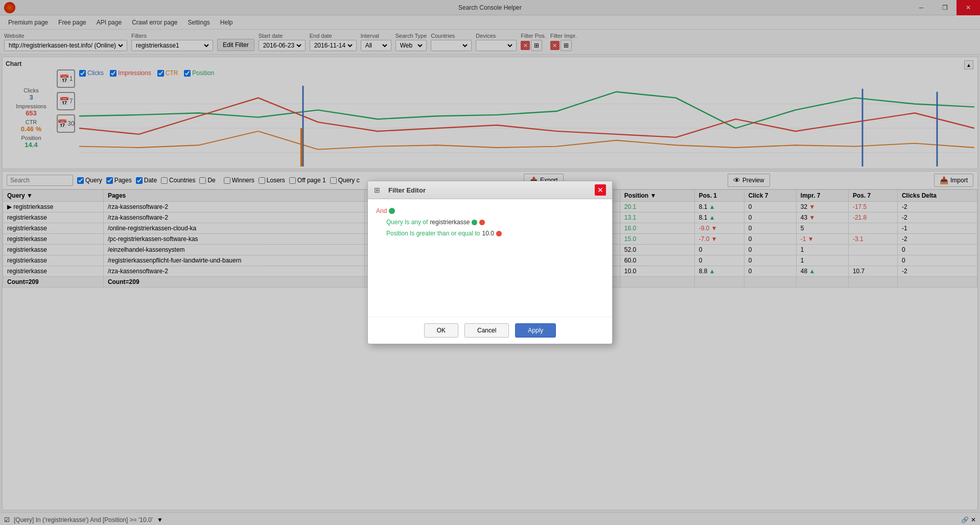 Image resolution: width=980 pixels, height=525 pixels. What do you see at coordinates (392, 211) in the screenshot?
I see `add-condition-icon` at bounding box center [392, 211].